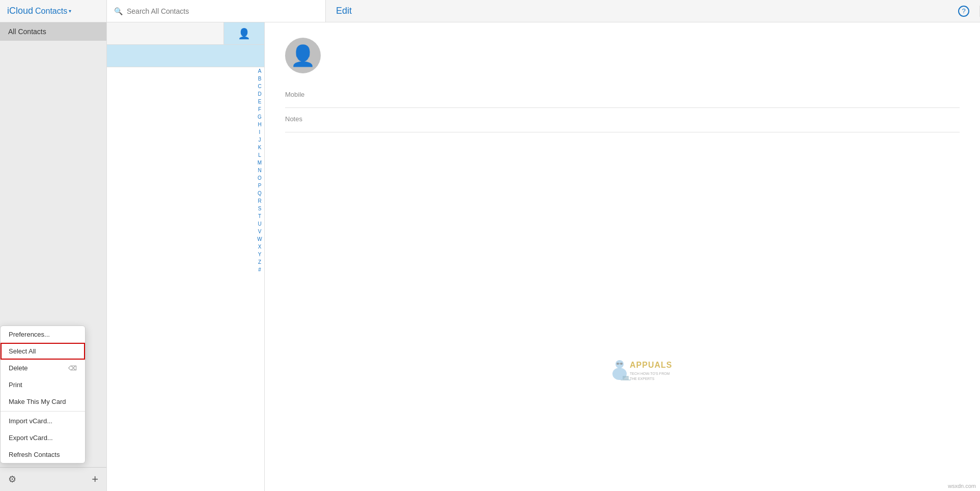 This screenshot has width=980, height=491. What do you see at coordinates (260, 247) in the screenshot?
I see `alpha-x: X` at bounding box center [260, 247].